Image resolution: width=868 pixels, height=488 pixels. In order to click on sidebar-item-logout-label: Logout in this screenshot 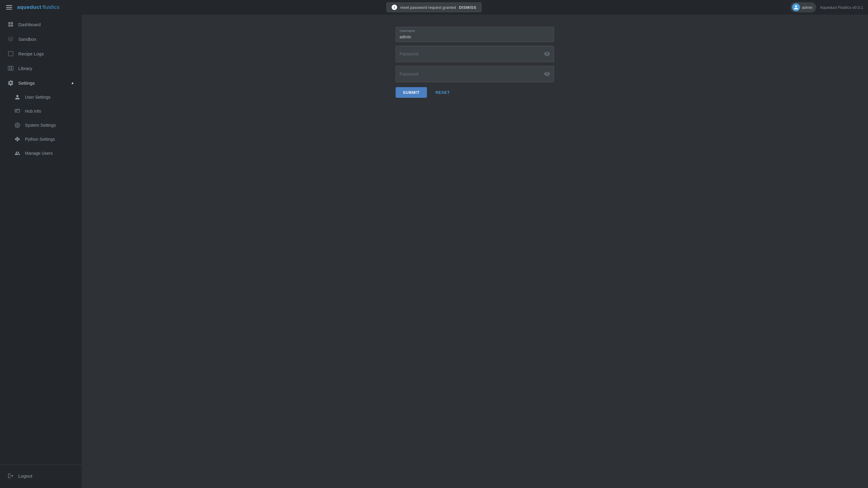, I will do `click(25, 476)`.